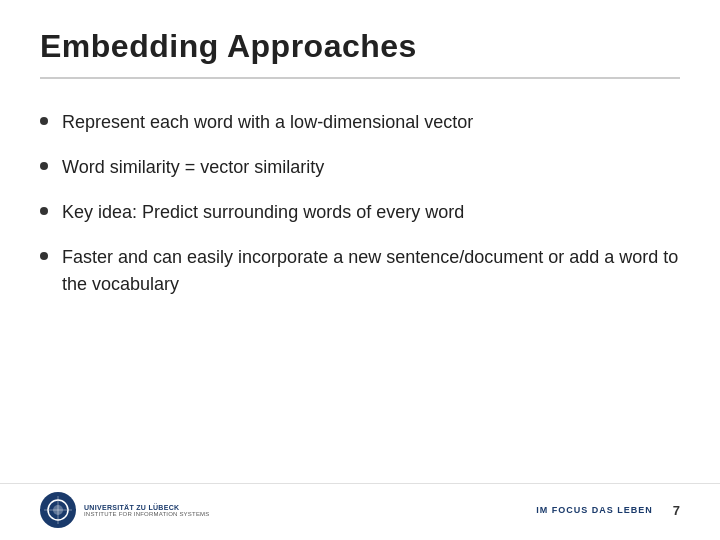 Image resolution: width=720 pixels, height=540 pixels. I want to click on slide-footer: UNIVERSITÄT ZU LÜBECK INSTITUTE FOR INFO…, so click(360, 512).